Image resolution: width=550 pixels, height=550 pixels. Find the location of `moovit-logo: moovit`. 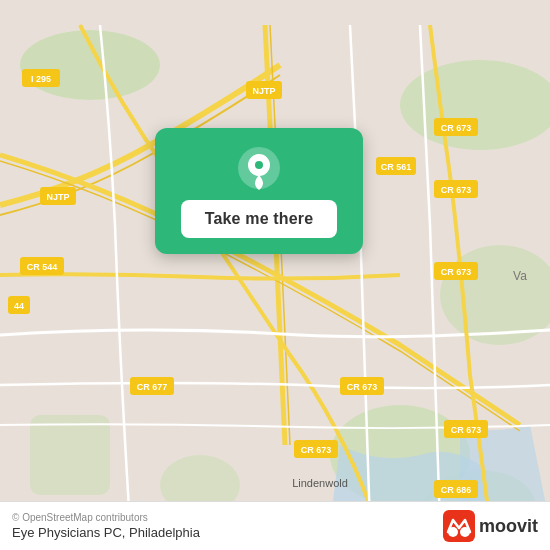

moovit-logo: moovit is located at coordinates (490, 526).